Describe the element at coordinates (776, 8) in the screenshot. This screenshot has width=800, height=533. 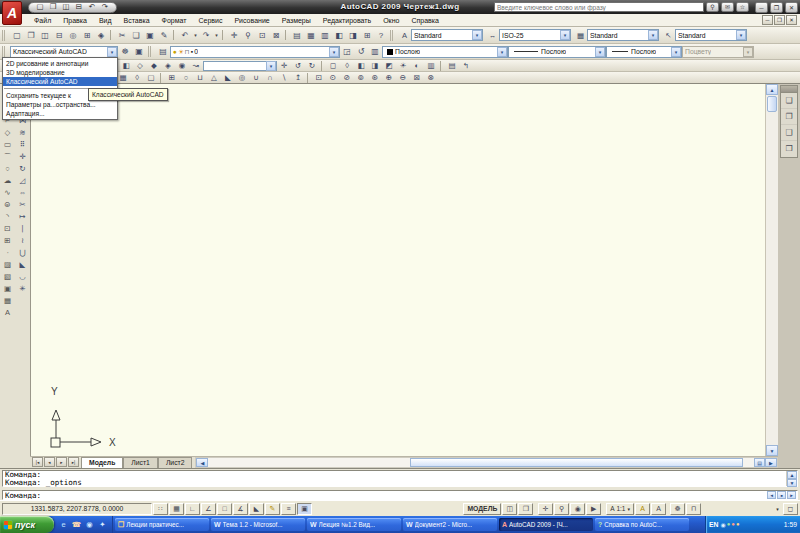
I see `maximize-button: ❐` at that location.